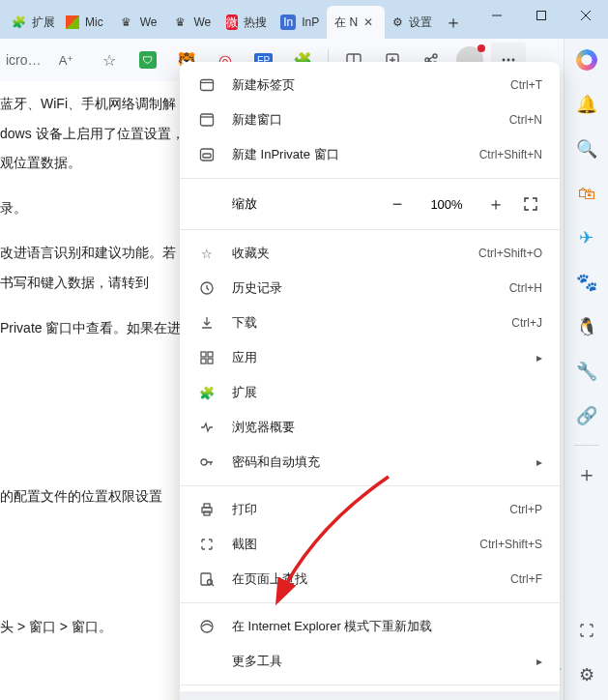  I want to click on edge-sidebar: 🔔 🔍 🛍 ✈ 🐾 🐧 🔧 🔗 ＋ ⚙, so click(586, 369).